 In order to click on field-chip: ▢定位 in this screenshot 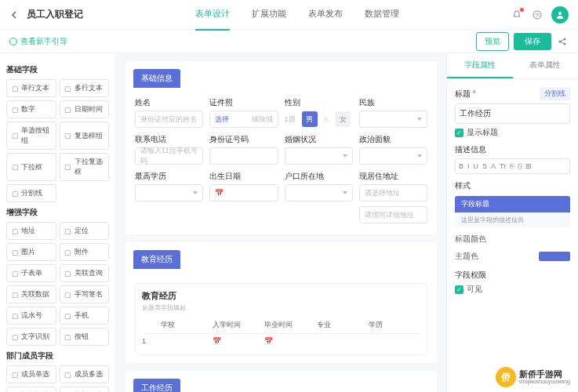, I will do `click(85, 230)`.